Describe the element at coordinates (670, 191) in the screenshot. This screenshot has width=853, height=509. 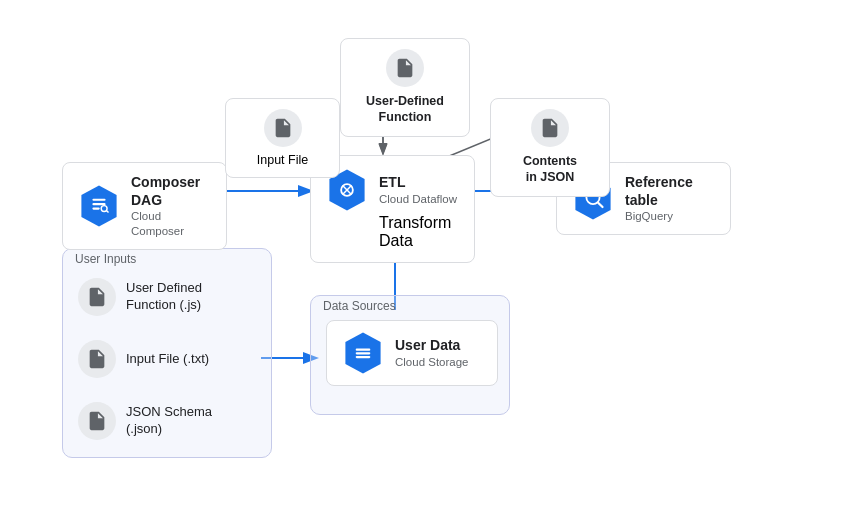
I see `reference-table-title: Reference table` at that location.